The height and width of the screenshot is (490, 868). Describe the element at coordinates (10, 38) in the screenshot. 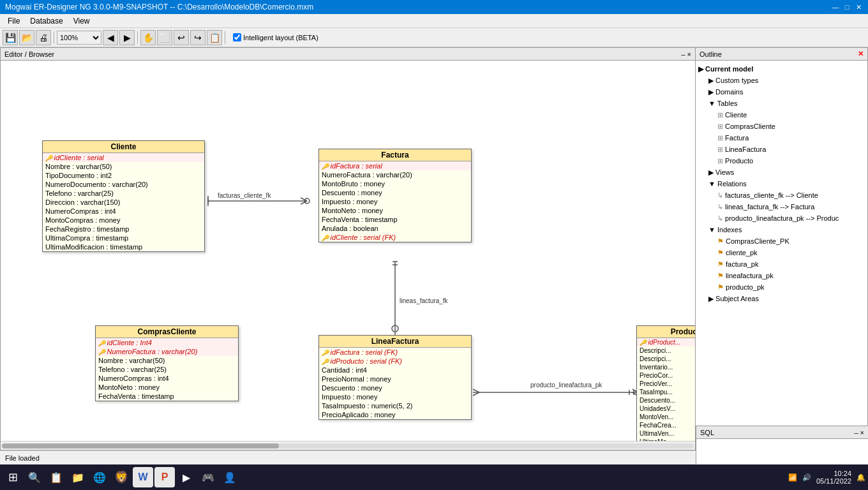

I see `save-button: 💾` at that location.